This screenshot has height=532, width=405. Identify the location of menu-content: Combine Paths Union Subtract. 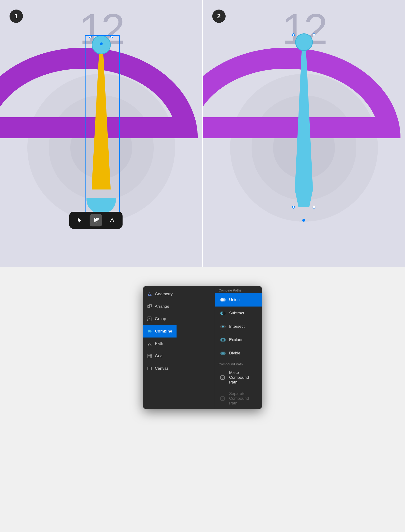
(238, 348).